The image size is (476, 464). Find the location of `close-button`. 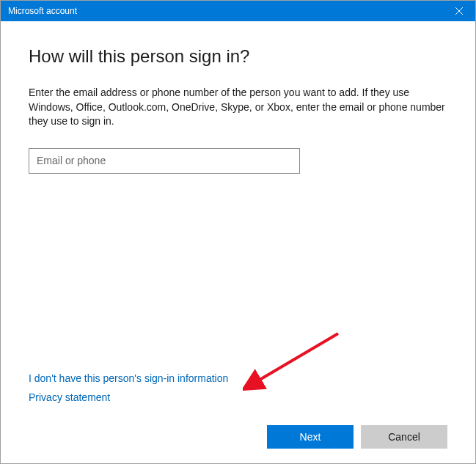

close-button is located at coordinates (459, 11).